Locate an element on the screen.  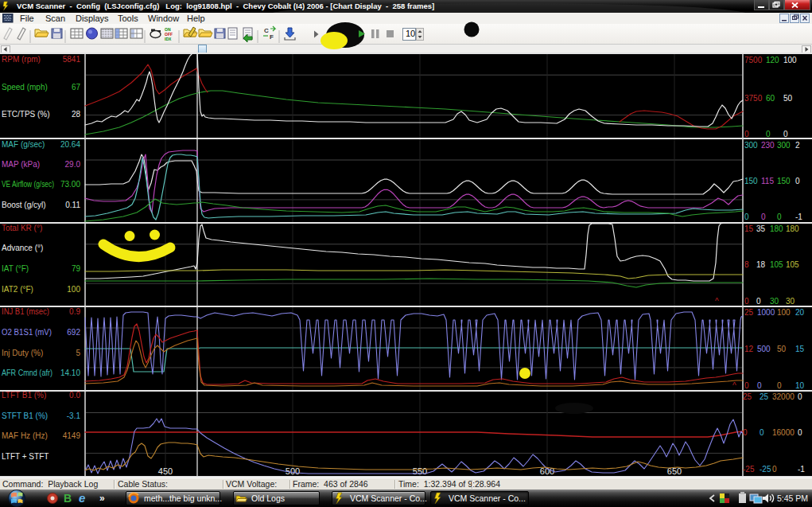
svg-text: MAF (g/sec) is located at coordinates (23, 145).